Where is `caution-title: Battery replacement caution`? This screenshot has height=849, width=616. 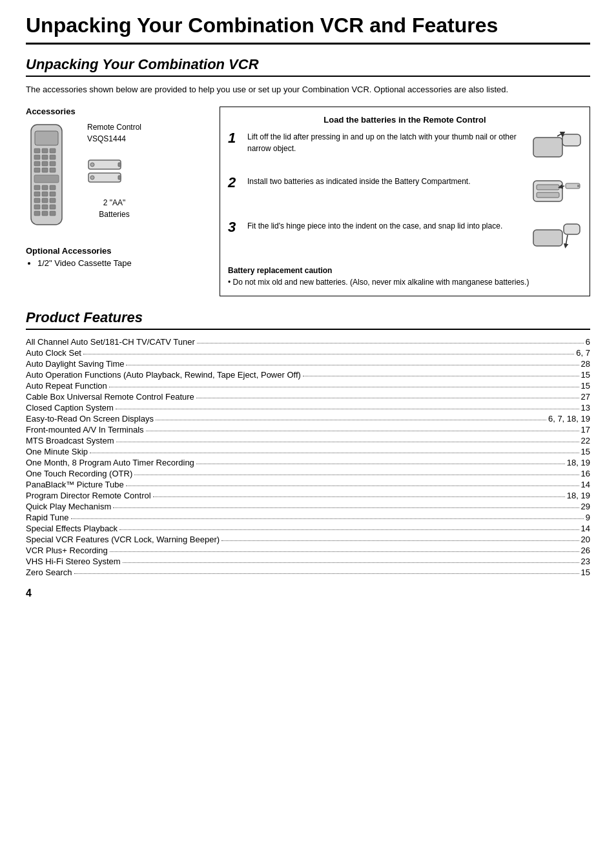 caution-title: Battery replacement caution is located at coordinates (405, 271).